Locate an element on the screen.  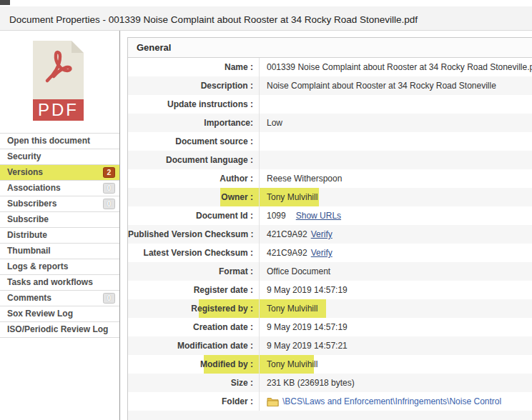
property-label: Size : is located at coordinates (193, 383).